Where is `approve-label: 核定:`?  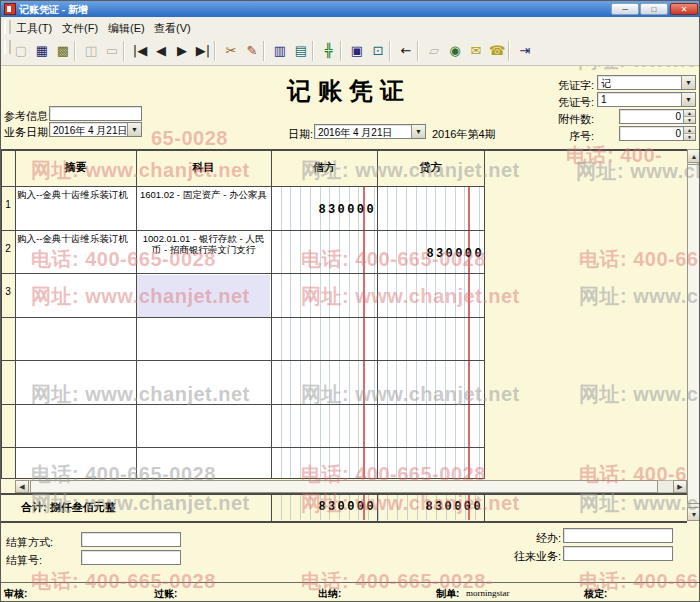 approve-label: 核定: is located at coordinates (596, 594).